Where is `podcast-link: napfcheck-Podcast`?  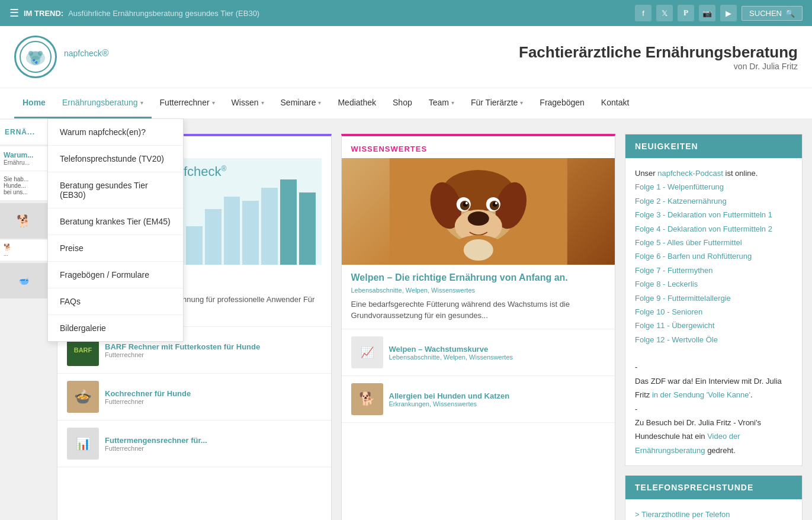 podcast-link: napfcheck-Podcast is located at coordinates (691, 173).